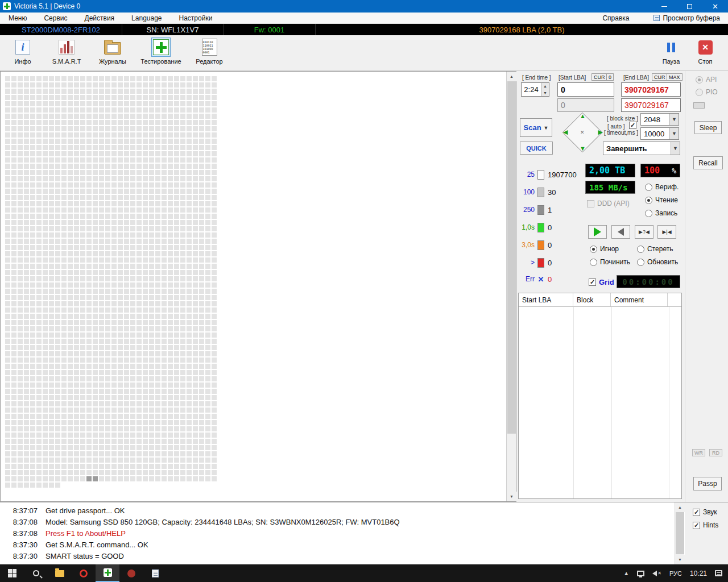 This screenshot has width=728, height=582. Describe the element at coordinates (586, 90) in the screenshot. I see `start-lba-input: 0` at that location.